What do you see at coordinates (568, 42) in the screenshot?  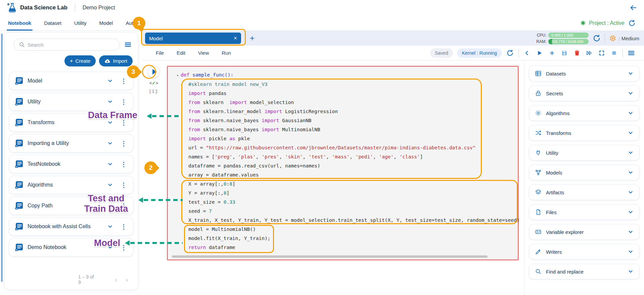 I see `ram-usage-pill: 200.770 / 5048.000` at bounding box center [568, 42].